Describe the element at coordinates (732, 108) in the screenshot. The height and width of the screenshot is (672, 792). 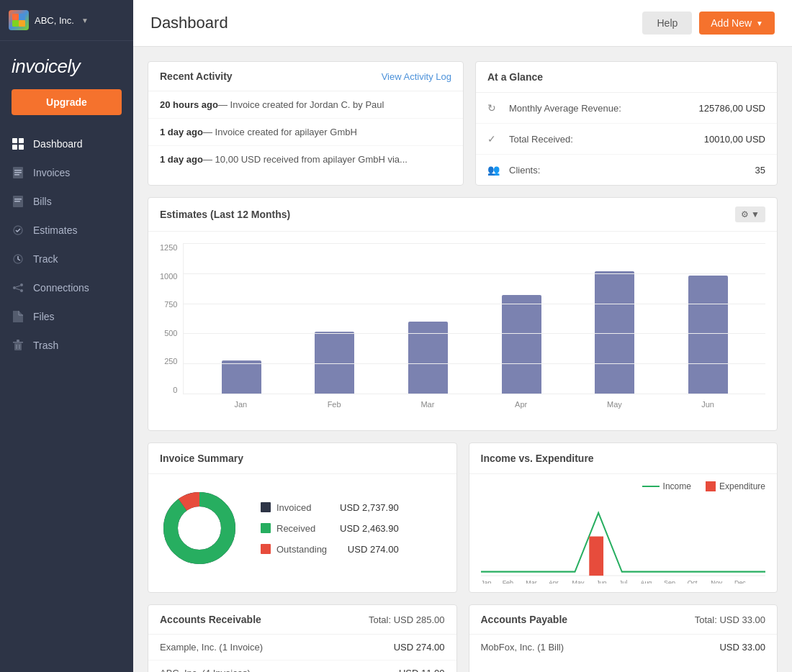
I see `glance-revenue-value: 125786,00 USD` at that location.